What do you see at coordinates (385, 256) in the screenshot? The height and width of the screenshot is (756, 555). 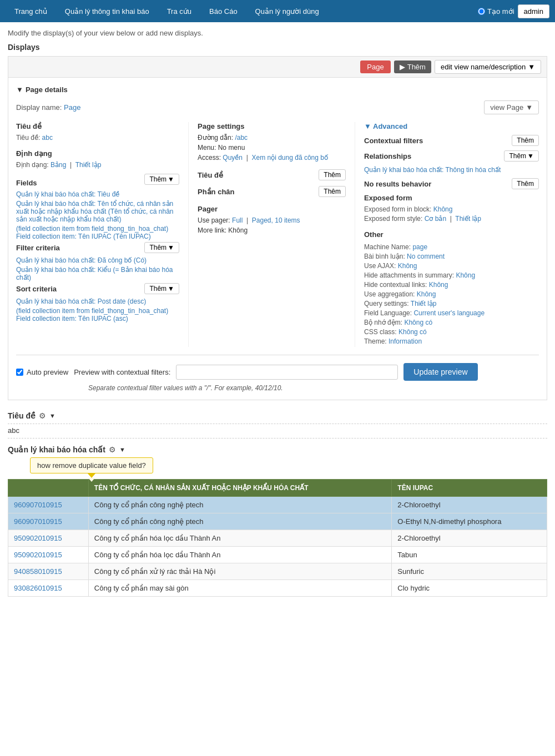 I see `binh-luan-label: Bài bình luận:` at bounding box center [385, 256].